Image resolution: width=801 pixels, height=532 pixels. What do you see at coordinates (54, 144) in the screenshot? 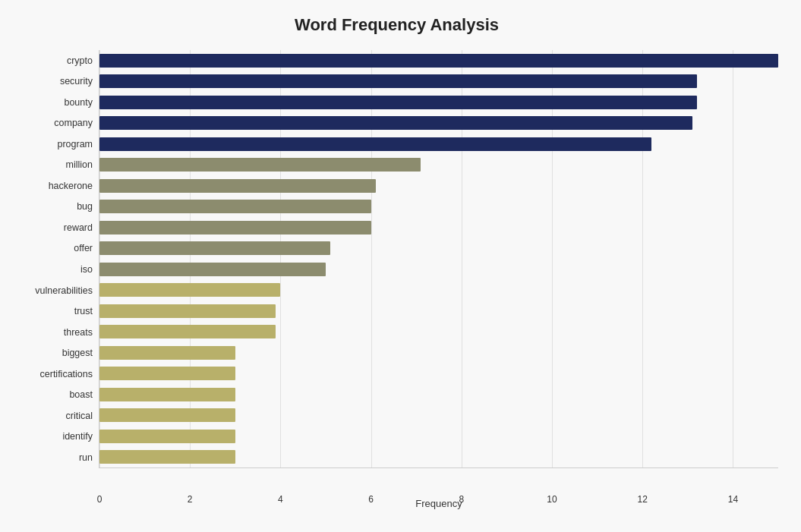
I see `y-label: program` at bounding box center [54, 144].